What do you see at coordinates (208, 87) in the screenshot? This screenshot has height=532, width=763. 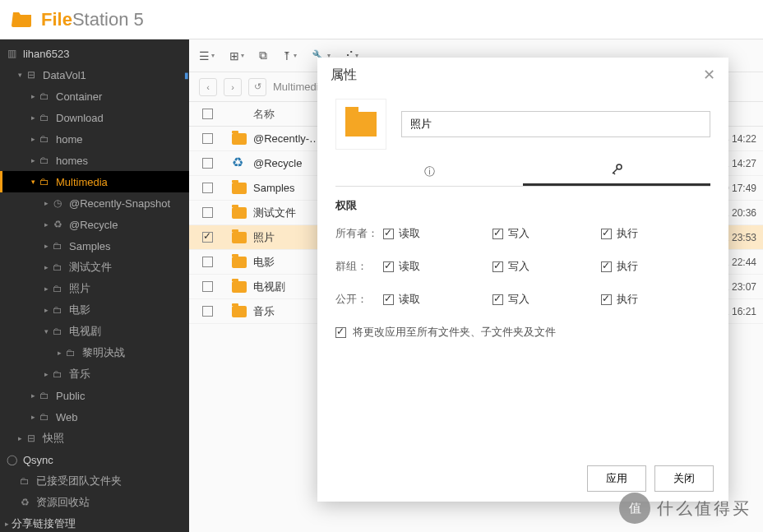 I see `nav-back-button: ‹` at bounding box center [208, 87].